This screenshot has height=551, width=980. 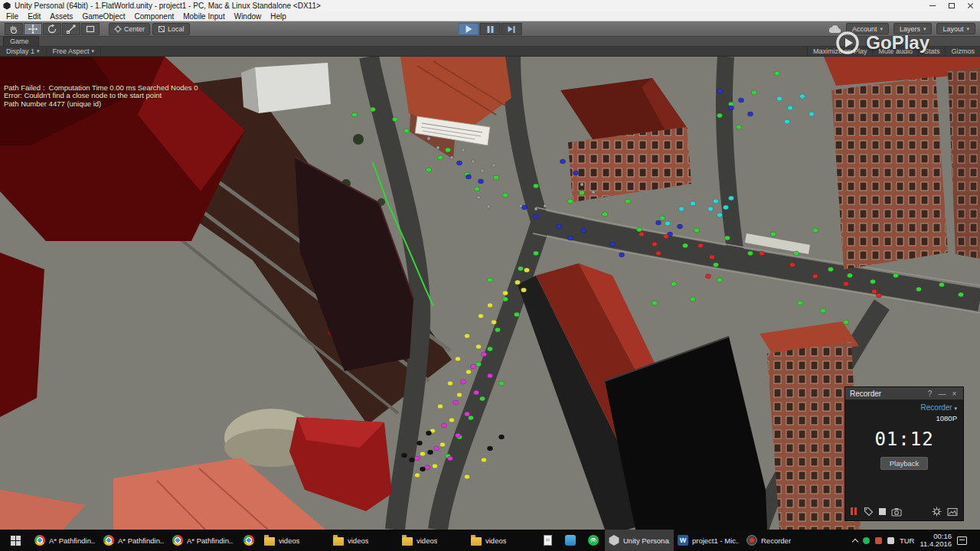 What do you see at coordinates (904, 393) in the screenshot?
I see `recorder-titlebar: Recorder ? — ×` at bounding box center [904, 393].